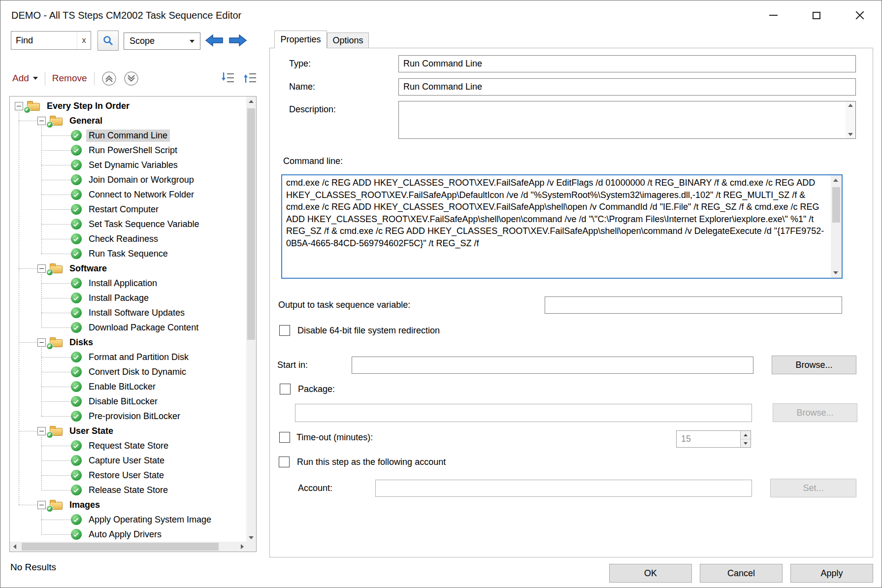 This screenshot has width=882, height=588. I want to click on tree-step-item: Auto Apply Drivers, so click(129, 534).